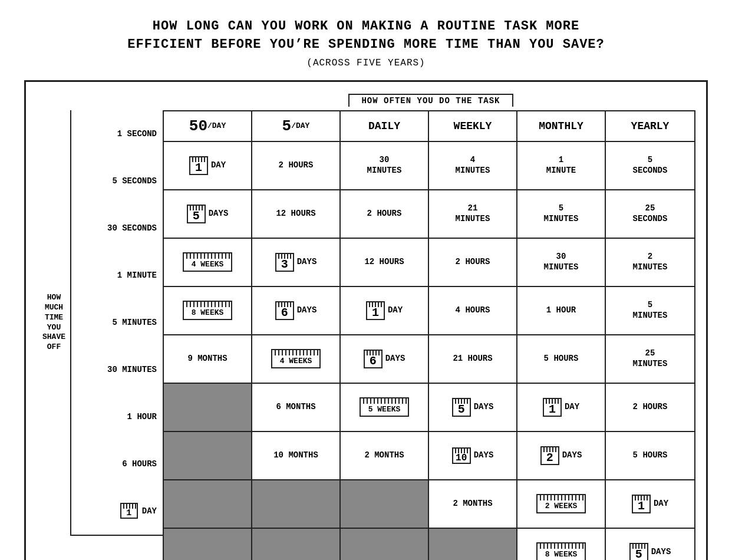 The height and width of the screenshot is (560, 732). I want to click on row-label: 30 SECONDS, so click(117, 228).